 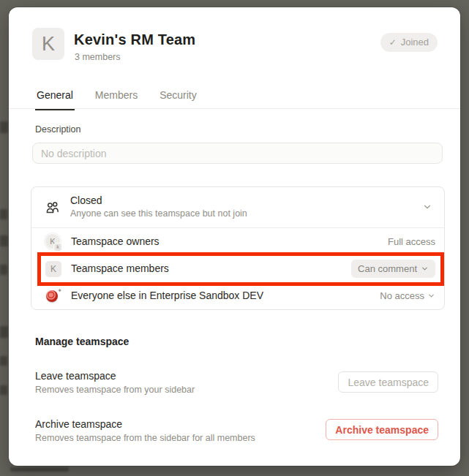 I want to click on tab-general: General, so click(x=55, y=98).